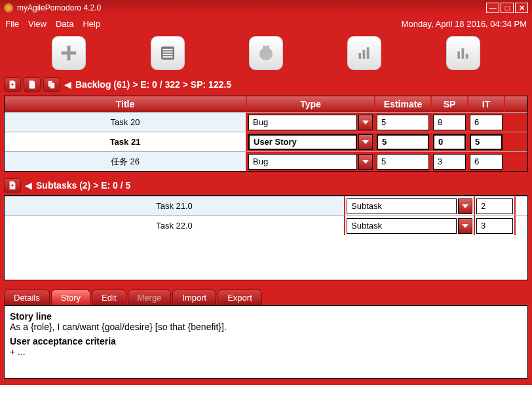 The width and height of the screenshot is (532, 393). I want to click on add-button, so click(69, 53).